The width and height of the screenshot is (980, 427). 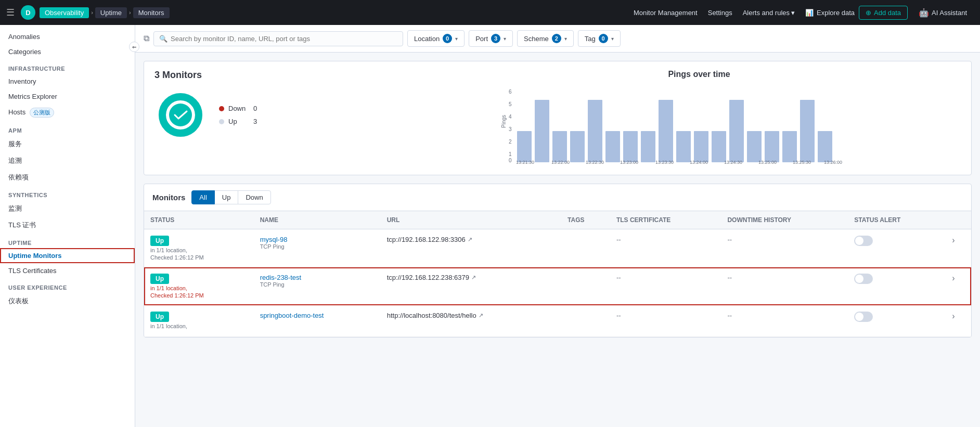 I want to click on nav-settings: Settings, so click(x=720, y=12).